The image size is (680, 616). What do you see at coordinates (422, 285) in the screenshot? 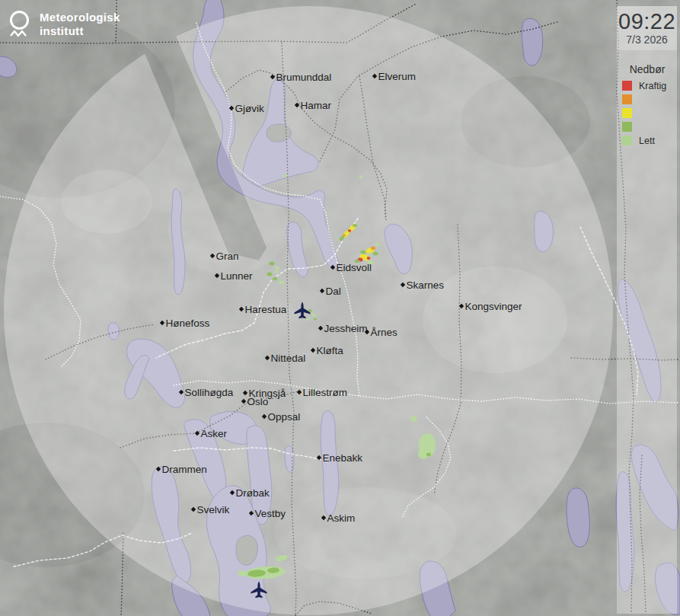
I see `town-skarnes: Skarnes` at bounding box center [422, 285].